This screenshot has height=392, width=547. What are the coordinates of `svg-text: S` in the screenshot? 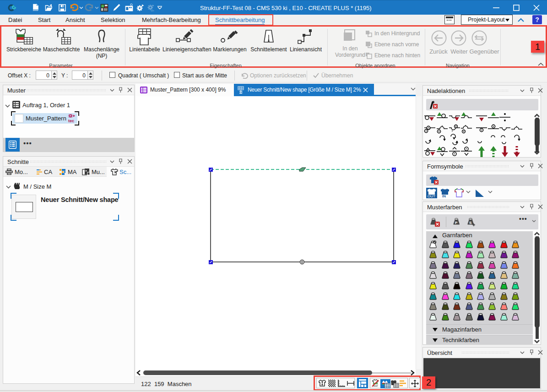 It's located at (471, 223).